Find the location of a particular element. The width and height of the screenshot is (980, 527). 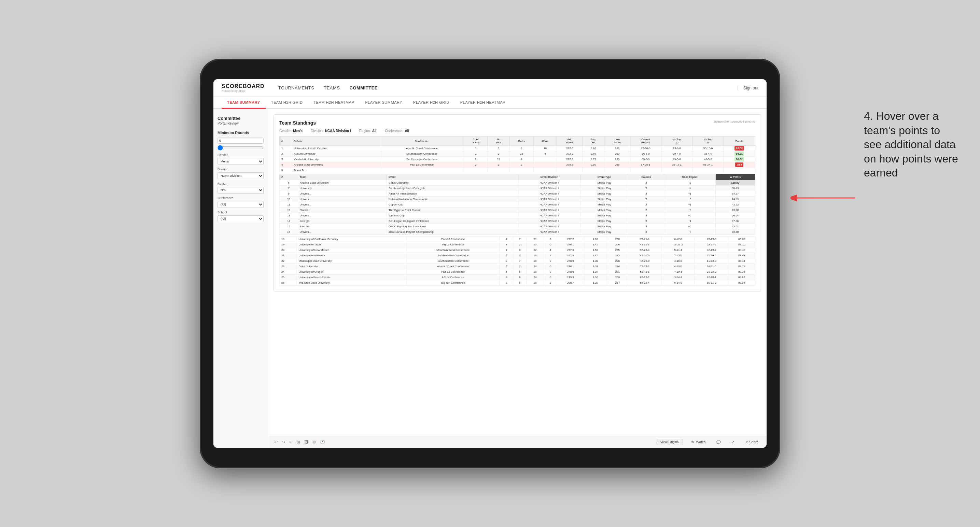

th-rank: # is located at coordinates (286, 141).